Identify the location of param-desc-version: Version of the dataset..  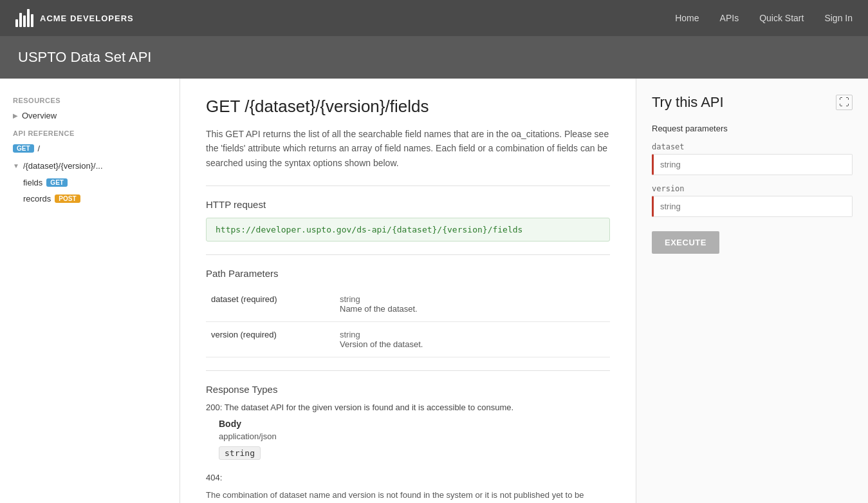
(472, 344).